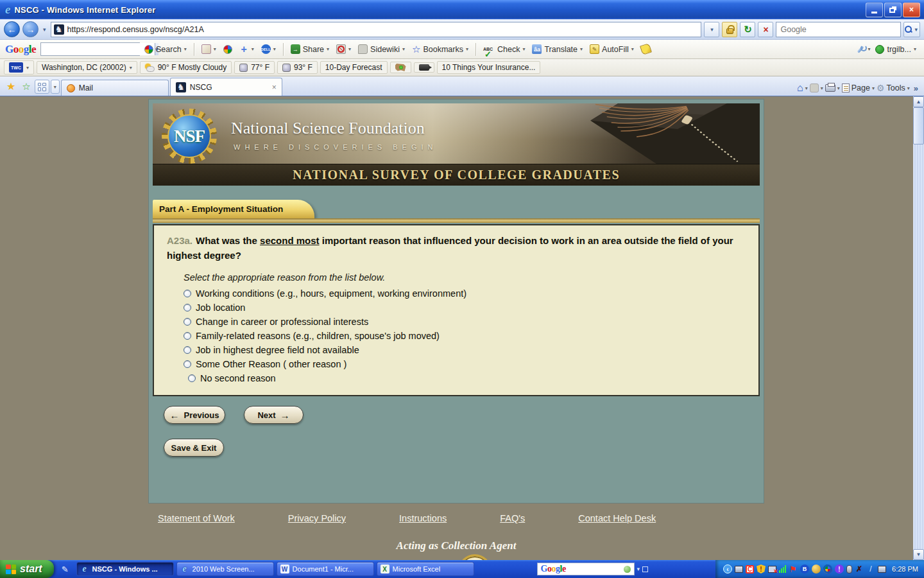 This screenshot has width=924, height=578. I want to click on scroll-down-button: ▼, so click(919, 555).